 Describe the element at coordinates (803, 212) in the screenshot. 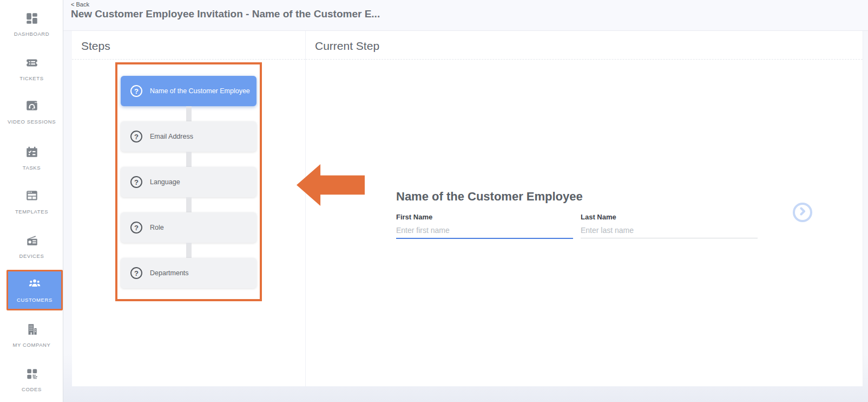

I see `next-step-button` at that location.